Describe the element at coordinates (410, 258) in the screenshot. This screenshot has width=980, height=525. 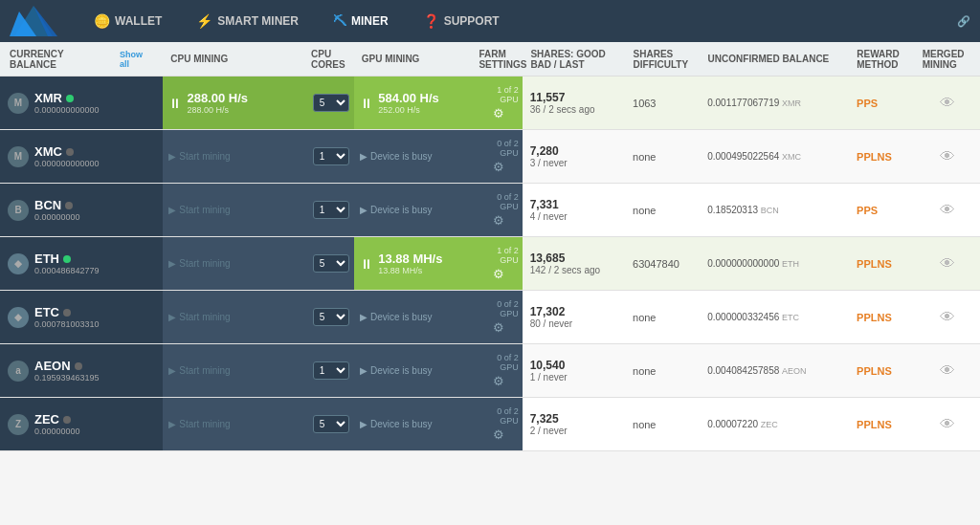
I see `gpu-rate1: 13.88 MH/s` at that location.